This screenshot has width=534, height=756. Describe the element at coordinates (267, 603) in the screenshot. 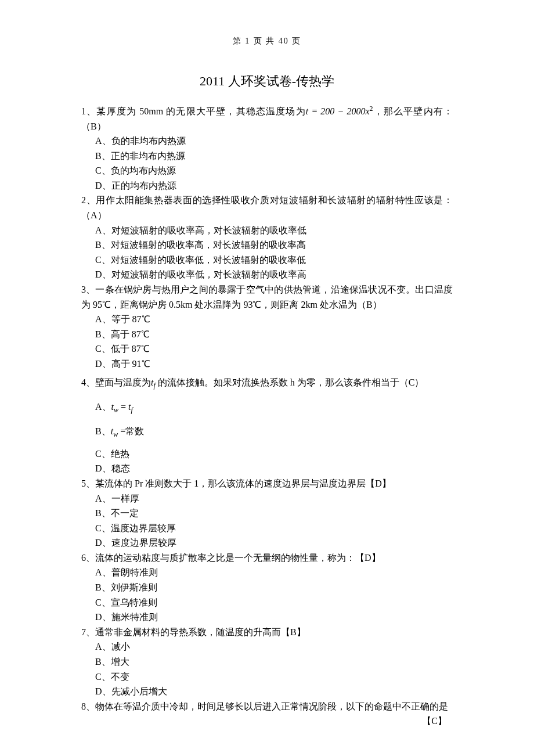

I see `q6-option-c: C、宣乌特准则` at that location.